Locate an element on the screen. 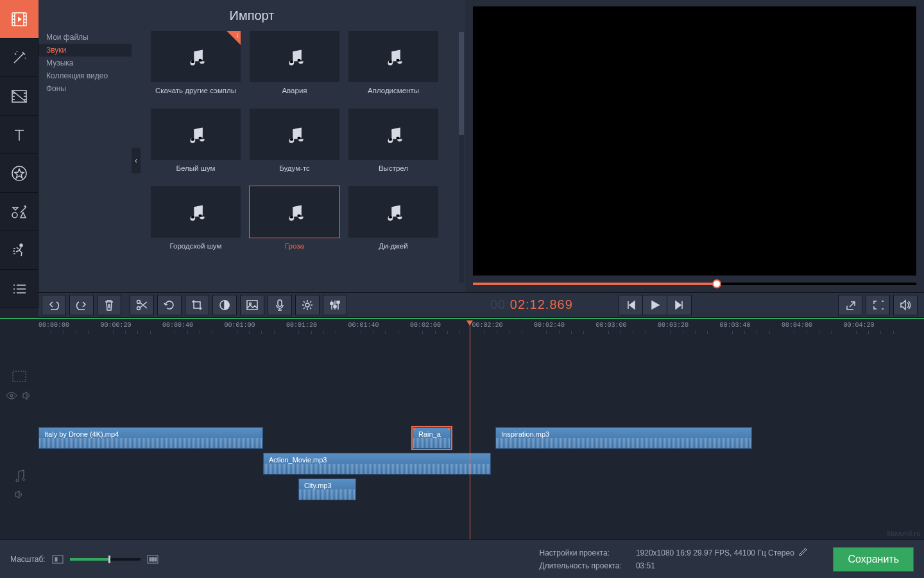 The image size is (924, 578). duration-label: Длительность проекта: is located at coordinates (581, 566).